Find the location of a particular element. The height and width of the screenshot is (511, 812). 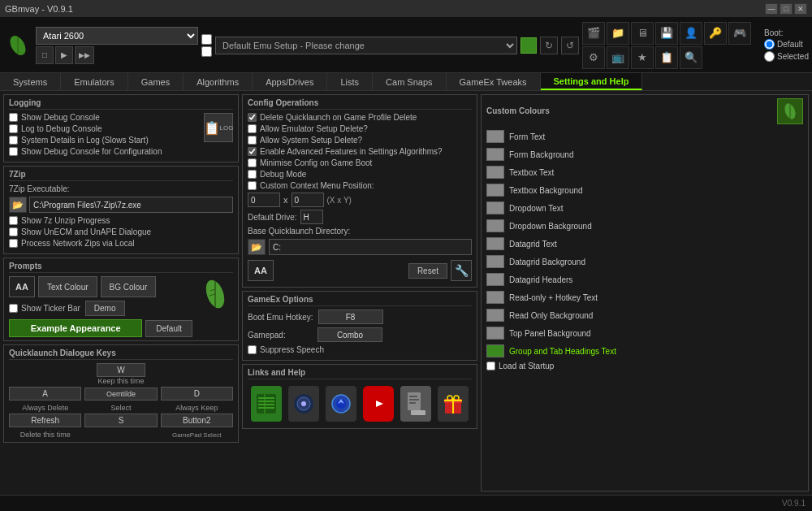

monitor-icon: 📺 is located at coordinates (618, 58).